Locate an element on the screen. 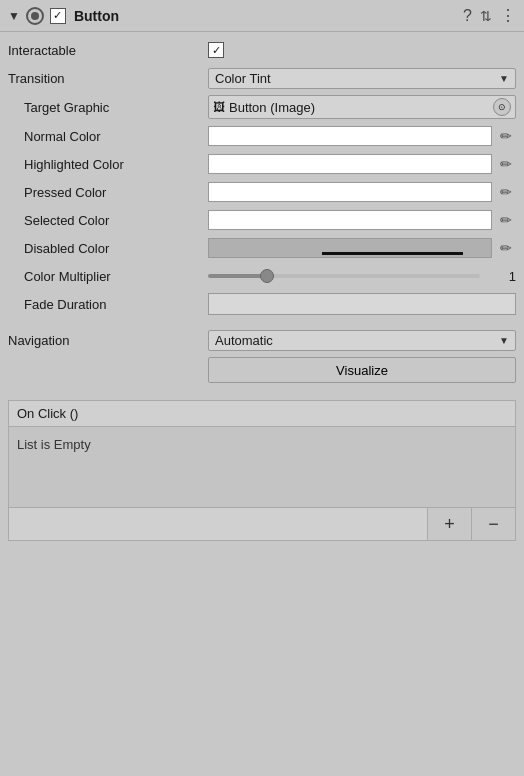 The image size is (524, 776). navigation-label: Navigation is located at coordinates (108, 340).